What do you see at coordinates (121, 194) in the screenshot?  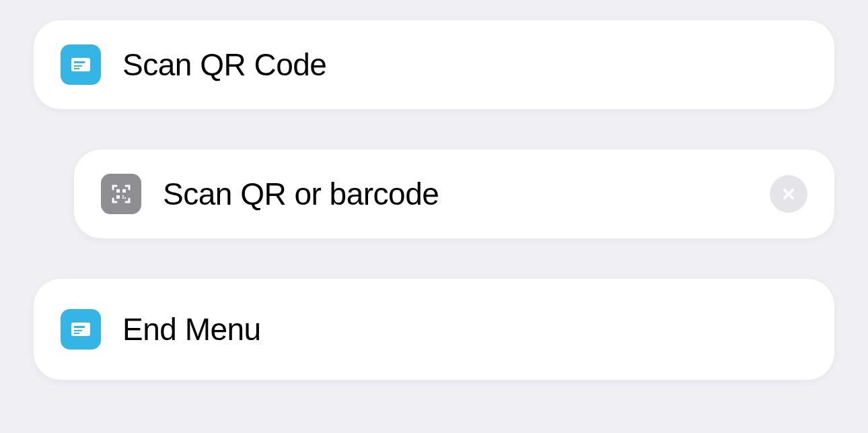 I see `qr-scan-icon` at bounding box center [121, 194].